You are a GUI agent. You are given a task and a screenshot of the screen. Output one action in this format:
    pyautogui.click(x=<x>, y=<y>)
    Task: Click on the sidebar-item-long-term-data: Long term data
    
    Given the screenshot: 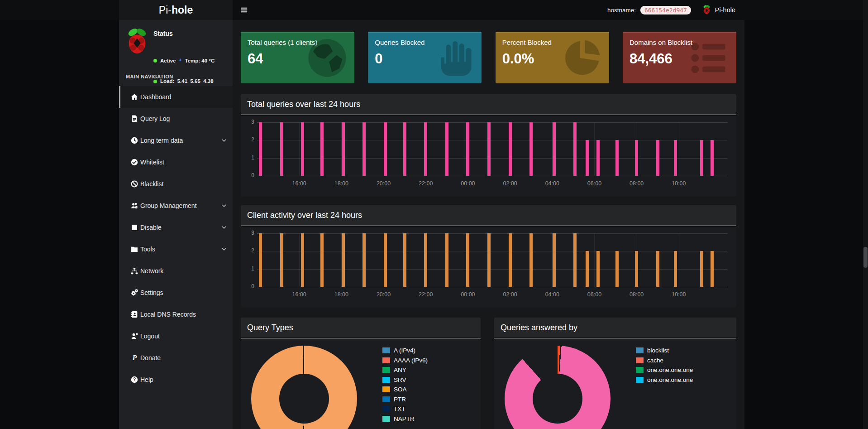 What is the action you would take?
    pyautogui.click(x=176, y=140)
    